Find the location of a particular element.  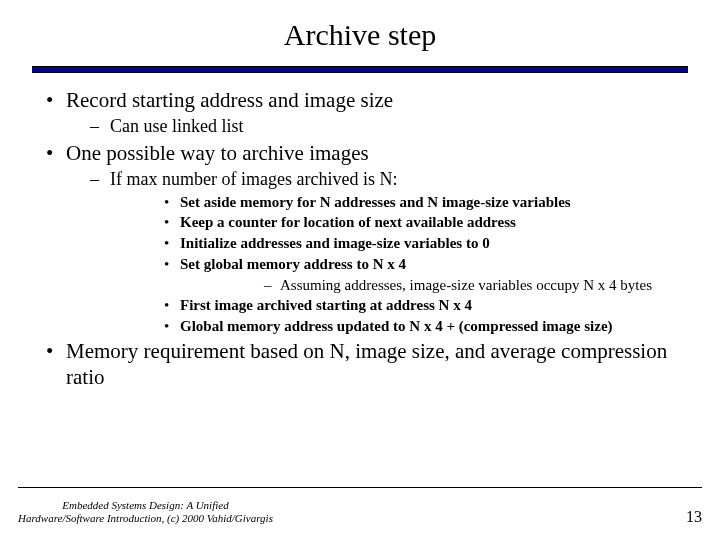

bullet-item: Memory requirement based on N, image siz… is located at coordinates (363, 364).